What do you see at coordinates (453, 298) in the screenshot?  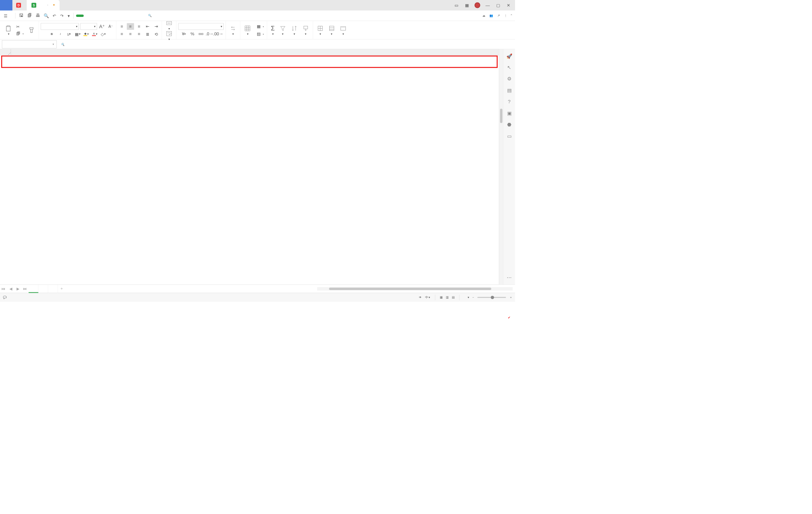 I see `view-pagebreak: ▤` at bounding box center [453, 298].